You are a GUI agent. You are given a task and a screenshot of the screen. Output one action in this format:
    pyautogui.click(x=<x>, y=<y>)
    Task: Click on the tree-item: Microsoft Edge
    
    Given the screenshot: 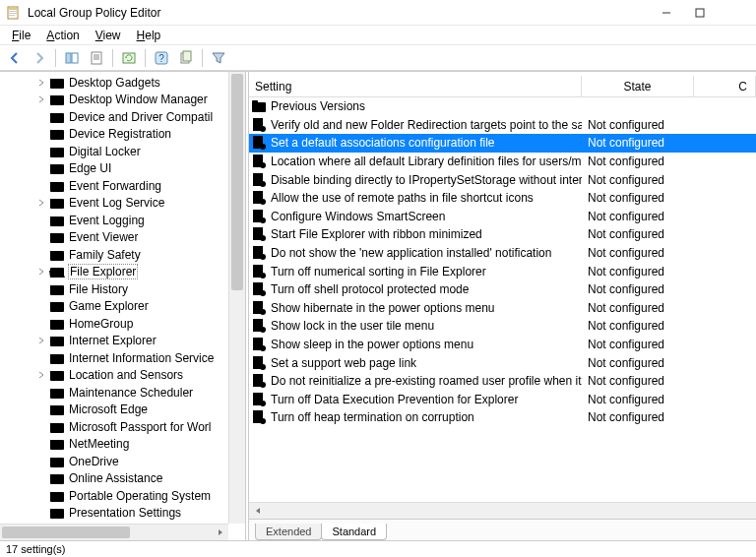 What is the action you would take?
    pyautogui.click(x=114, y=410)
    